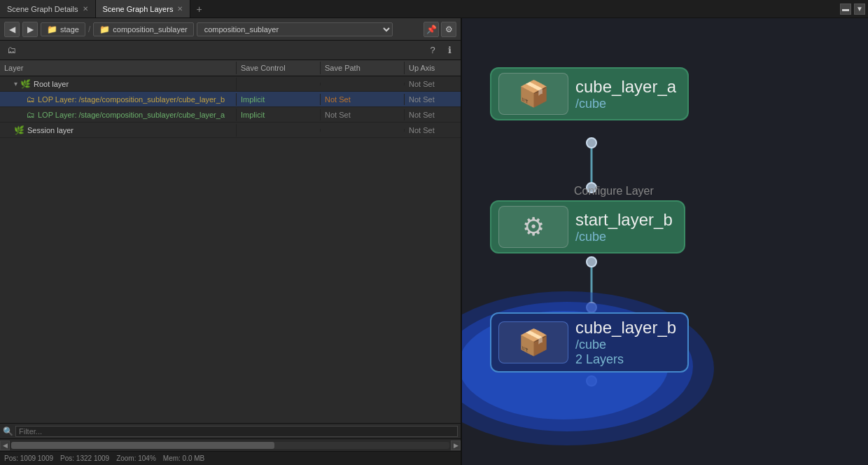  Describe the element at coordinates (624, 220) in the screenshot. I see `node-b-label: start_layer_b` at that location.